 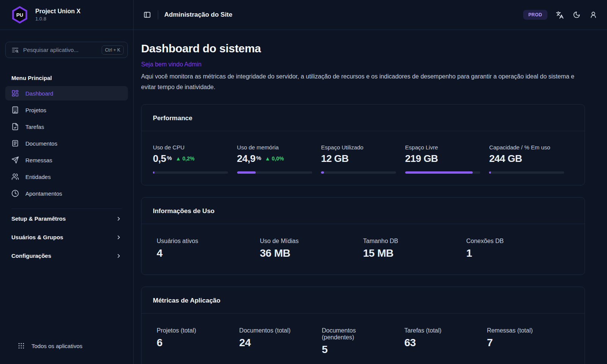 What do you see at coordinates (187, 300) in the screenshot?
I see `card-title: Métricas de Aplicação` at bounding box center [187, 300].